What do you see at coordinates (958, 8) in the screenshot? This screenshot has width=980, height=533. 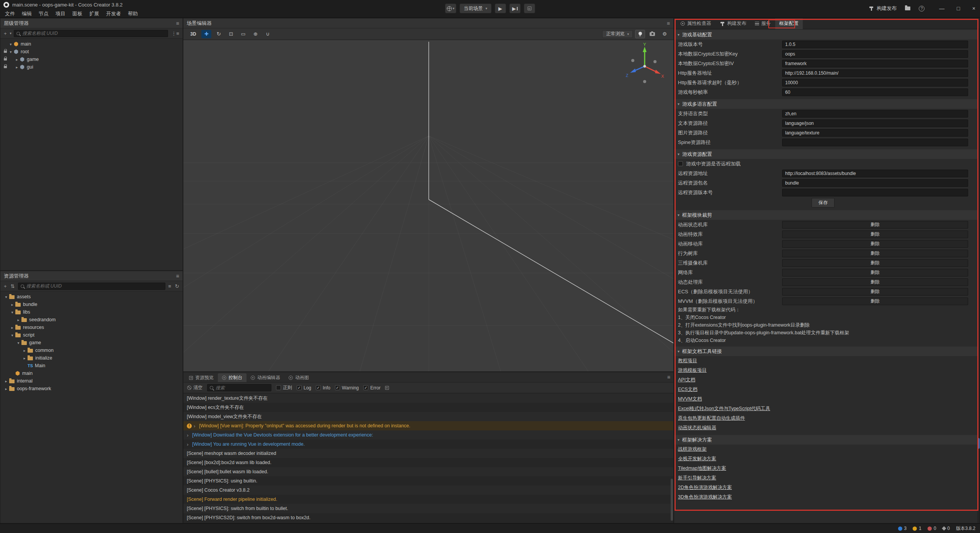 I see `maximize-button: □` at bounding box center [958, 8].